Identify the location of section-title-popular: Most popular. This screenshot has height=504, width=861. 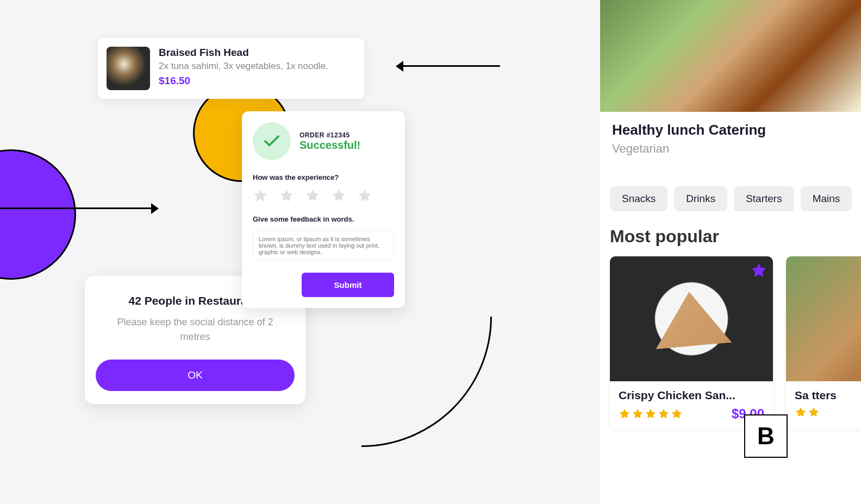
(731, 234).